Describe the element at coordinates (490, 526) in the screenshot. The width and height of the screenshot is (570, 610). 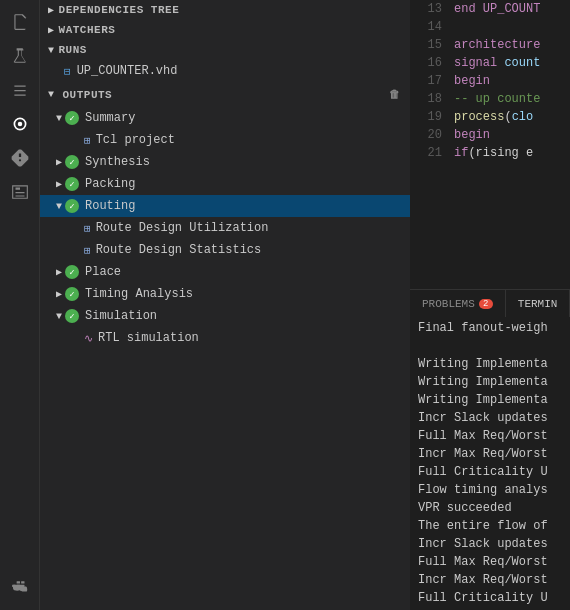
I see `terminal-line: The entire flow of` at that location.